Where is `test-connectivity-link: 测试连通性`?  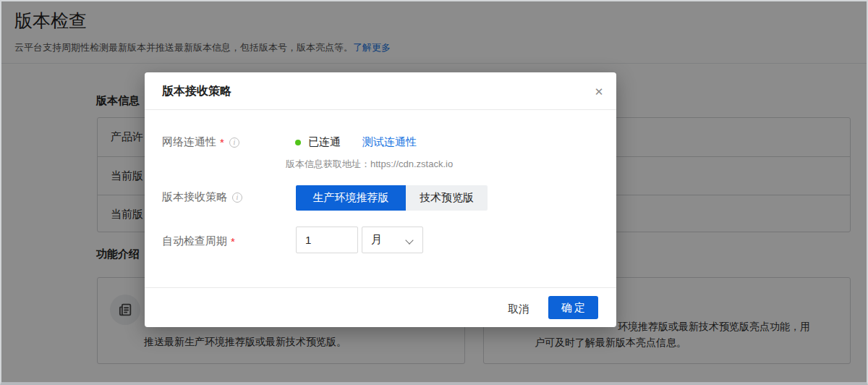
test-connectivity-link: 测试连通性 is located at coordinates (389, 142).